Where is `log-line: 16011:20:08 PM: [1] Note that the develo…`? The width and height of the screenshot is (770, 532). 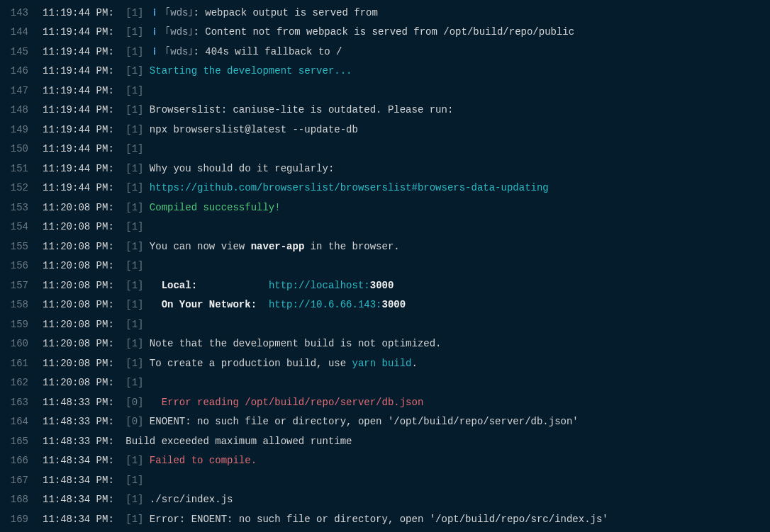
log-line: 16011:20:08 PM: [1] Note that the develo… is located at coordinates (385, 344).